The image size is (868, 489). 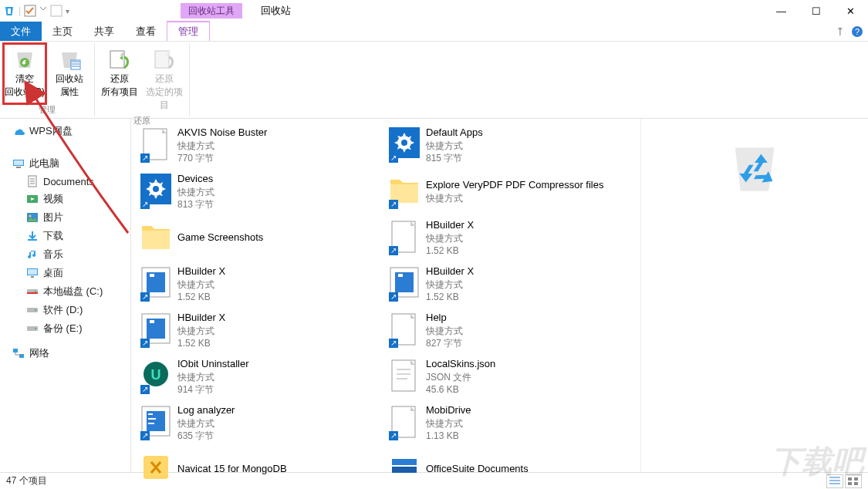 What do you see at coordinates (262, 191) in the screenshot?
I see `file-item: ↗Devices快捷方式813 字节` at bounding box center [262, 191].